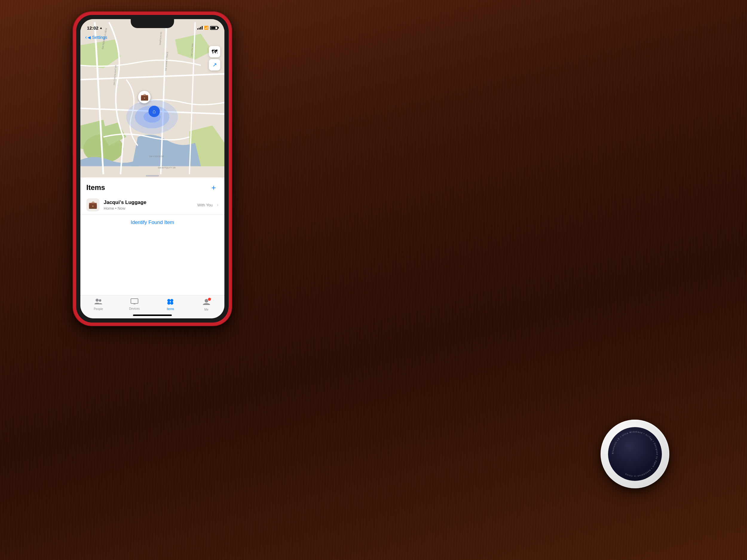 This screenshot has width=747, height=560. What do you see at coordinates (149, 205) in the screenshot?
I see `item-info: Jacqui's Luggage Home • Now` at bounding box center [149, 205].